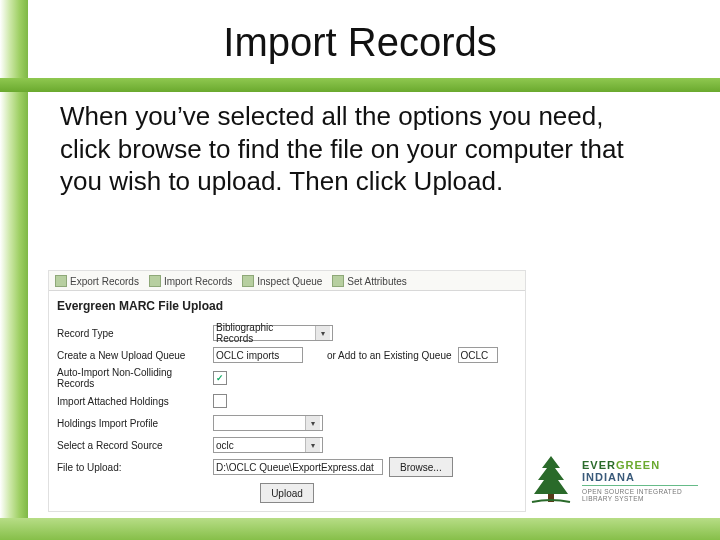  What do you see at coordinates (287, 493) in the screenshot?
I see `upload-button: Upload` at bounding box center [287, 493].